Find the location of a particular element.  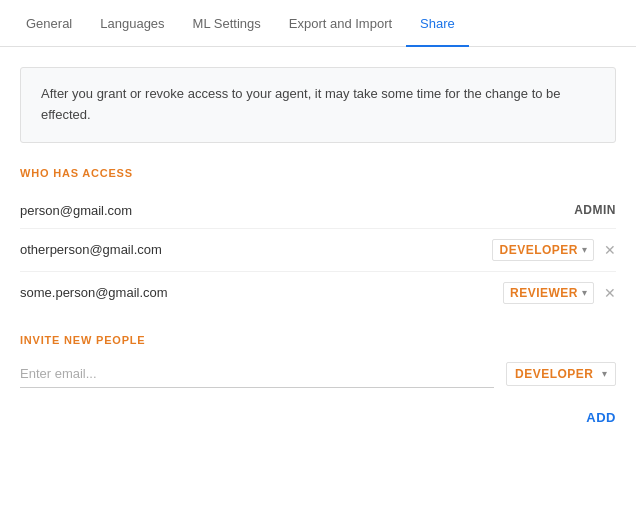

invite-role-label: DEVELOPER is located at coordinates (554, 374).